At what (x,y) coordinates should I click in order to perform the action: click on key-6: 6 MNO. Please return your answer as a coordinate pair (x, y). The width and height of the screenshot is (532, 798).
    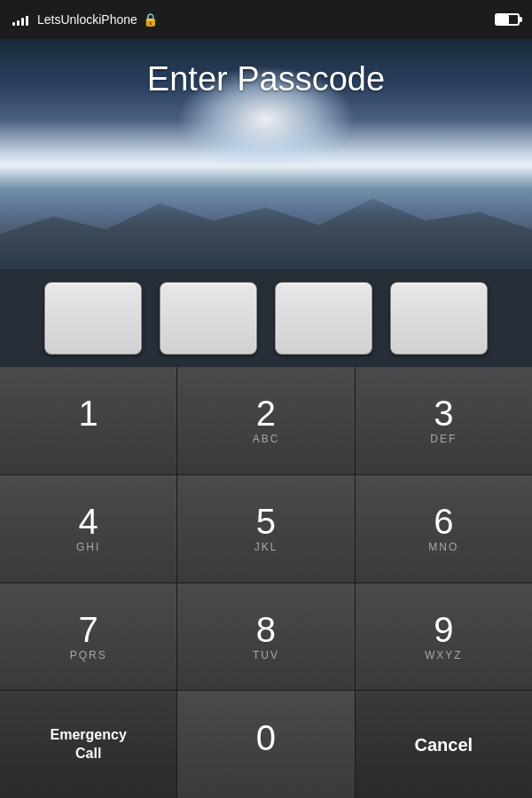
    Looking at the image, I should click on (443, 528).